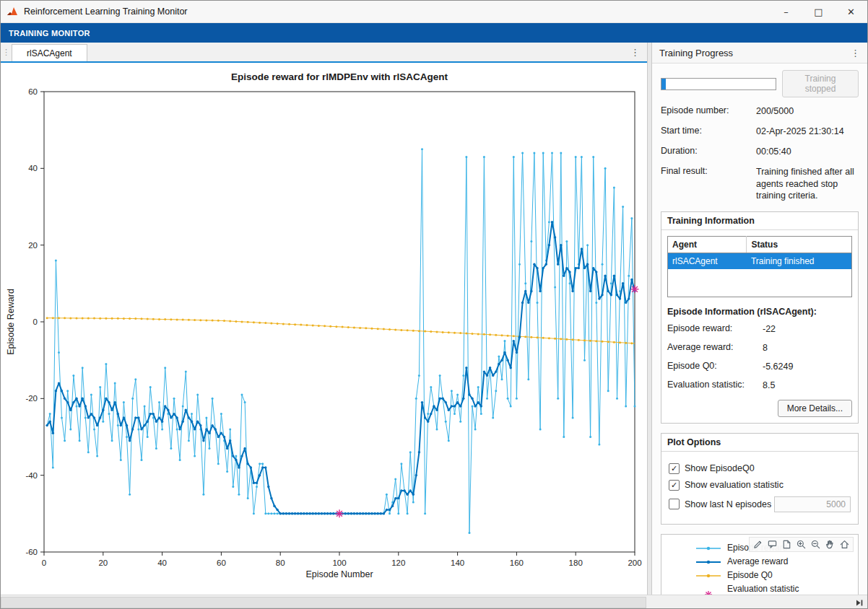  I want to click on field-value: Training finished after all agents reach…, so click(807, 185).